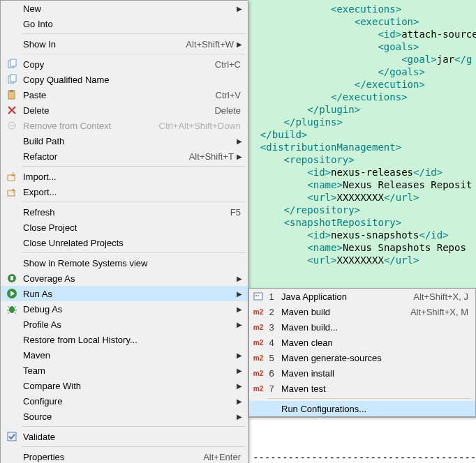  Describe the element at coordinates (124, 263) in the screenshot. I see `menu-show-remote: Show in Remote Systems view` at that location.